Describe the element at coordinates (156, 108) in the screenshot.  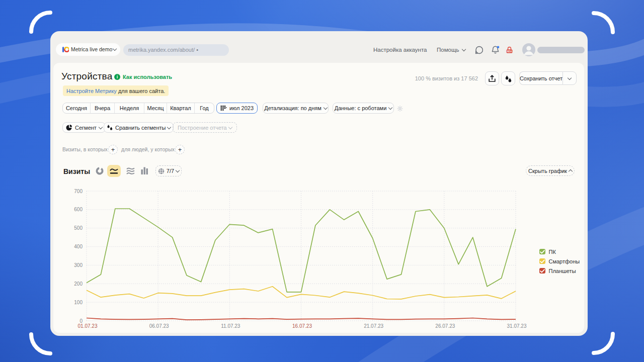
I see `period-preset-button: Месяц` at that location.